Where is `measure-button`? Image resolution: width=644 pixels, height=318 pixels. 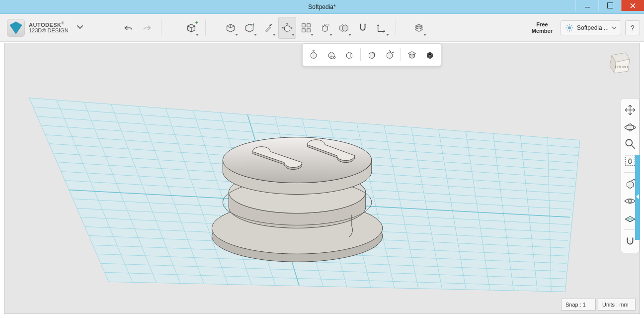
measure-button is located at coordinates (382, 28).